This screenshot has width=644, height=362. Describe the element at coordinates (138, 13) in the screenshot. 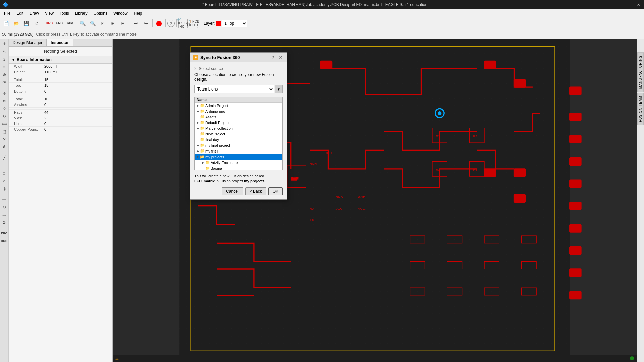

I see `menu-help: Help` at that location.